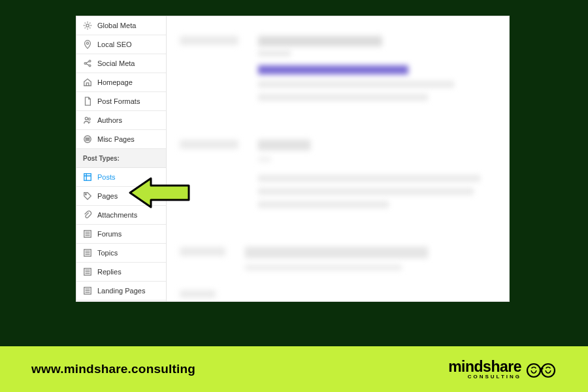 This screenshot has height=392, width=588. What do you see at coordinates (118, 215) in the screenshot?
I see `sidebar-item-label: Attachments` at bounding box center [118, 215].